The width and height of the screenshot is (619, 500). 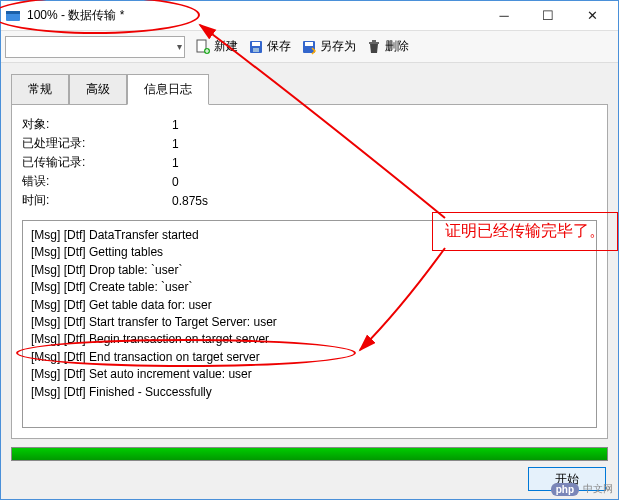 What do you see at coordinates (328, 46) in the screenshot?
I see `saveas-button: 另存为` at bounding box center [328, 46].